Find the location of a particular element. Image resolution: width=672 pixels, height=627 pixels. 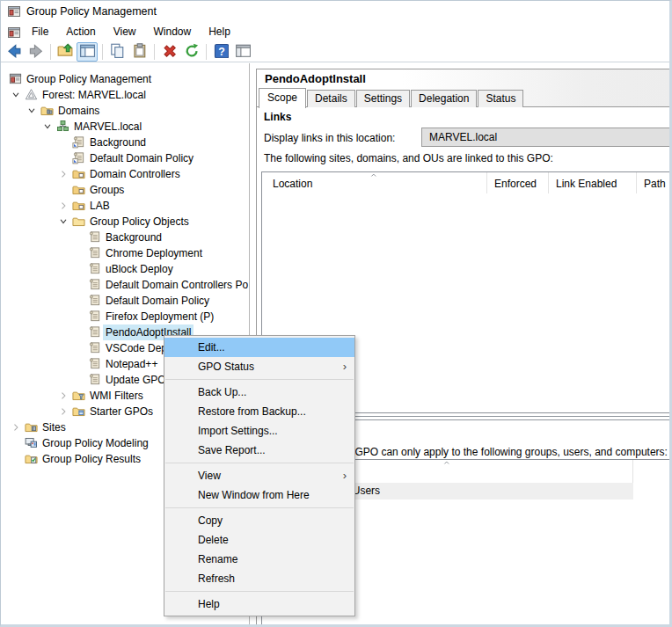

menu-window: Window is located at coordinates (172, 32).